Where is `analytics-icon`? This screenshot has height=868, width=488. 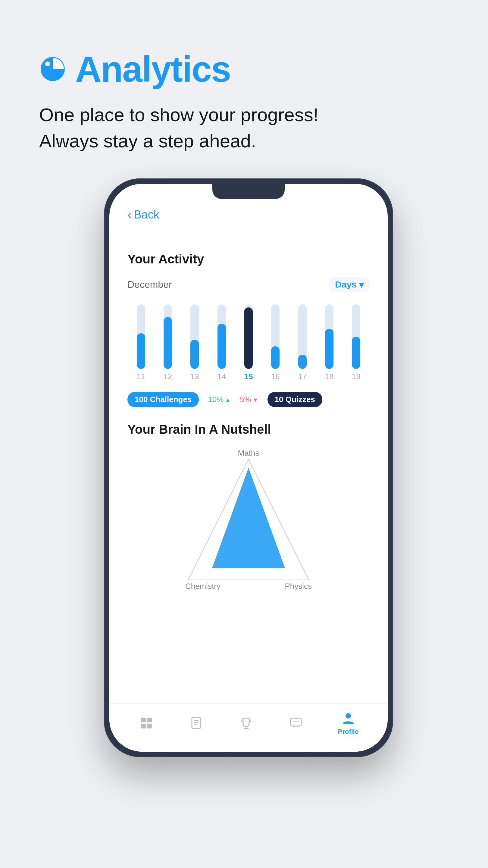 analytics-icon is located at coordinates (53, 69).